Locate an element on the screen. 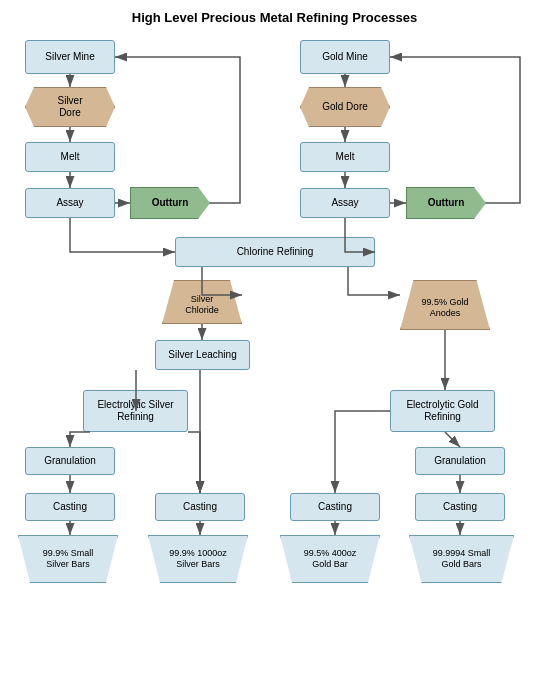 The width and height of the screenshot is (549, 682). silver-mine-box: Silver Mine is located at coordinates (70, 57).